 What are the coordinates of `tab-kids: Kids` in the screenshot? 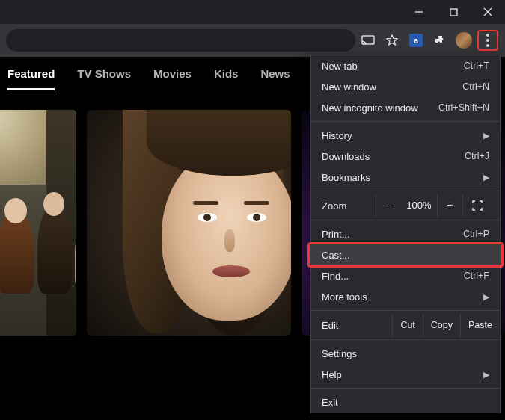 It's located at (226, 73).